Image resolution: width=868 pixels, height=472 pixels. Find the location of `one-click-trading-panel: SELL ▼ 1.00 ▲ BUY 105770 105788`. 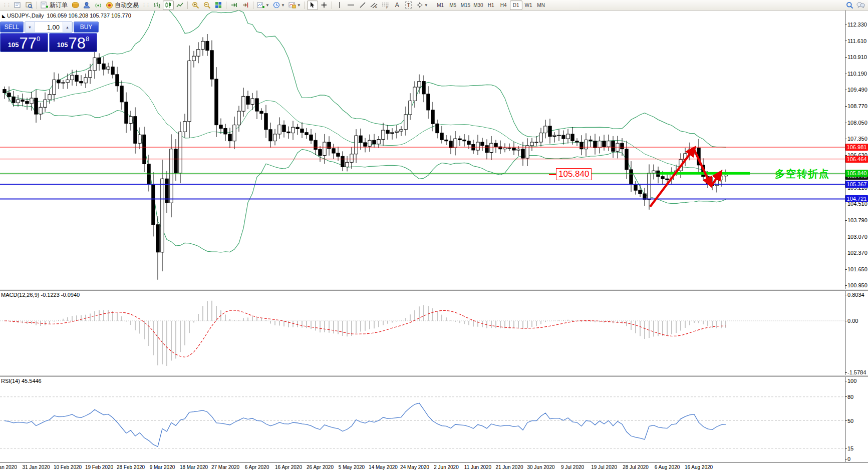

one-click-trading-panel: SELL ▼ 1.00 ▲ BUY 105770 105788 is located at coordinates (49, 37).